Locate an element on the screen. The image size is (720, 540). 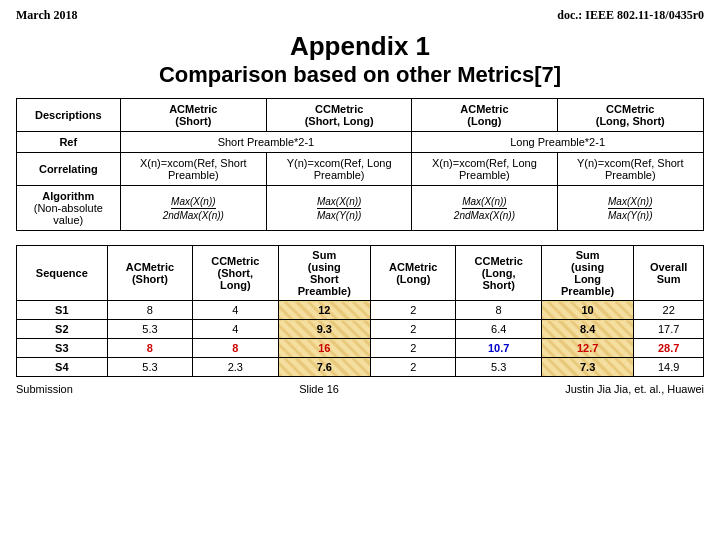
algorithm-col3: Max(X(n))2ndMax(X(n)) is located at coordinates (484, 208).